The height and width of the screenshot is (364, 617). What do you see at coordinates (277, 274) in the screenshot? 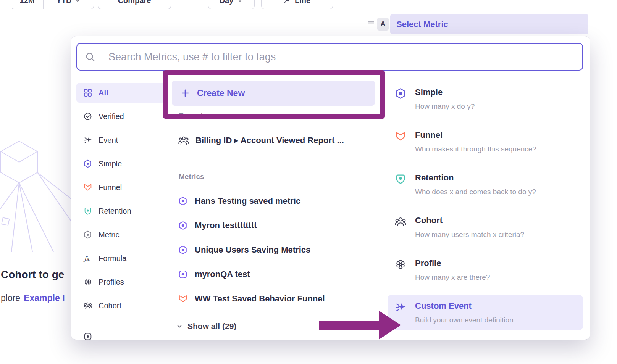
I see `saved-metric-item: myronQA test` at bounding box center [277, 274].